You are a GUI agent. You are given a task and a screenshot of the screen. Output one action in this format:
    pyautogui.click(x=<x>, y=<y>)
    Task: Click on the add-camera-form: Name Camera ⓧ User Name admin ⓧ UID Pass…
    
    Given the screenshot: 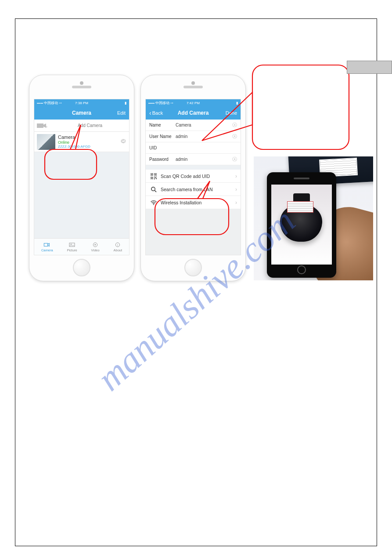 What is the action you would take?
    pyautogui.click(x=193, y=142)
    